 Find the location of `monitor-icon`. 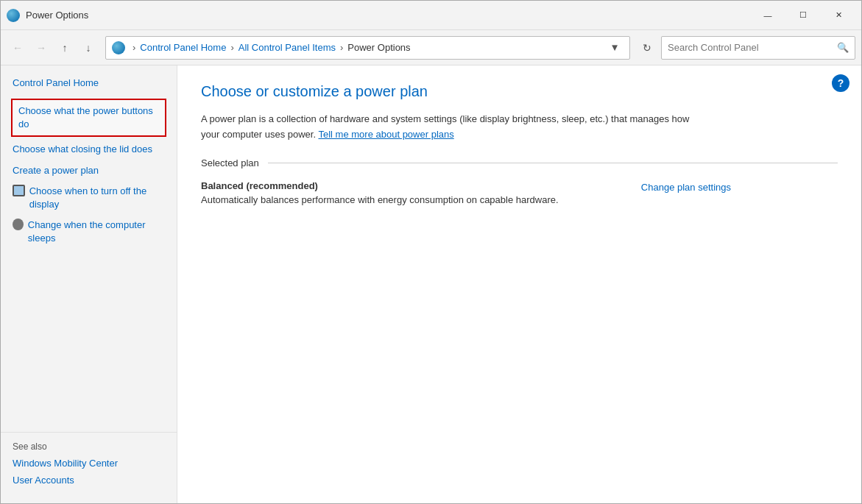

monitor-icon is located at coordinates (19, 191).